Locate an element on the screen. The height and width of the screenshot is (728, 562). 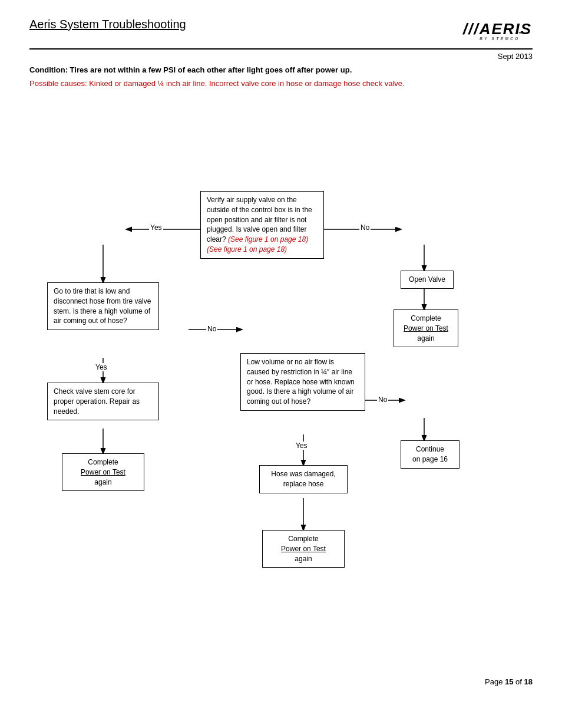
go-to-tire-text: Go to tire that is low and disconnect ho… is located at coordinates (103, 306).